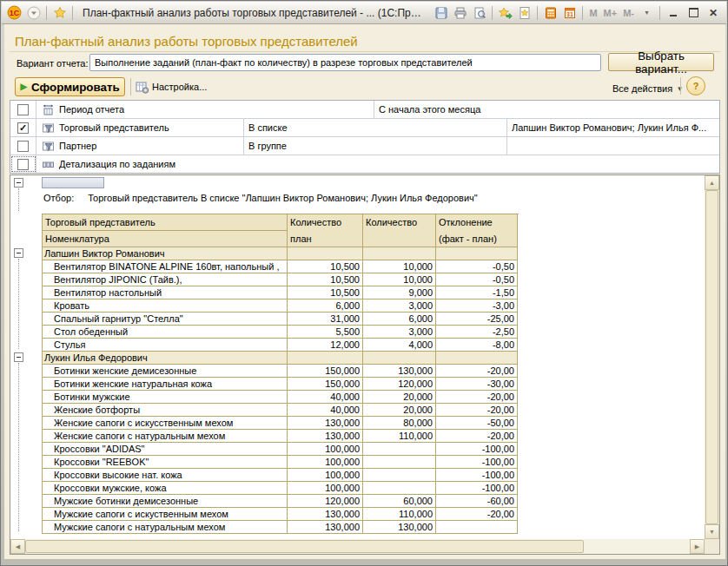 Image resolution: width=728 pixels, height=566 pixels. Describe the element at coordinates (281, 514) in the screenshot. I see `report-row: Мужские сапоги с искуственным мехом130,0…` at that location.